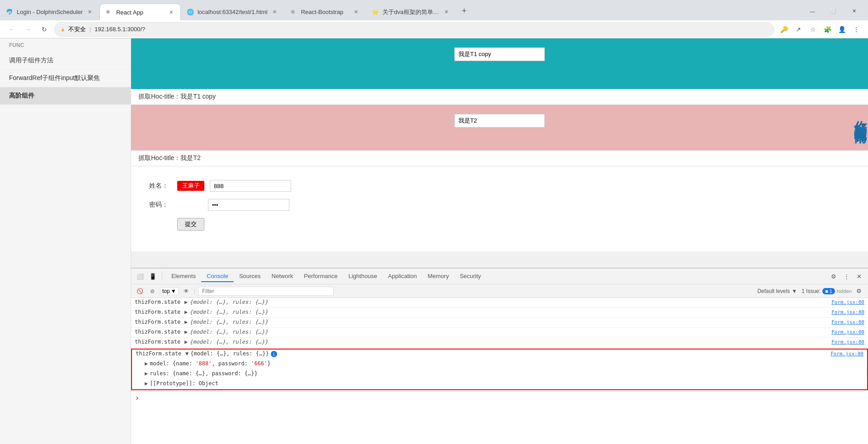 The image size is (868, 444). I want to click on console-key-1: thizForm.state, so click(160, 302).